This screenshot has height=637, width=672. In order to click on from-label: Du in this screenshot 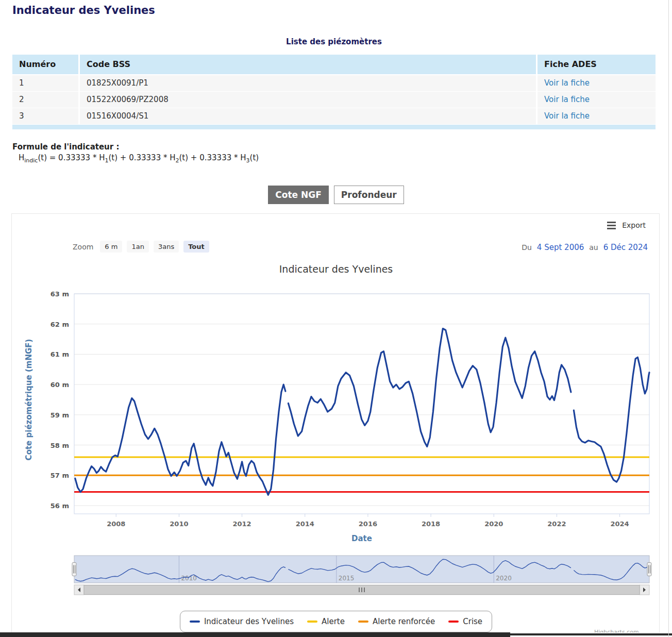, I will do `click(527, 247)`.